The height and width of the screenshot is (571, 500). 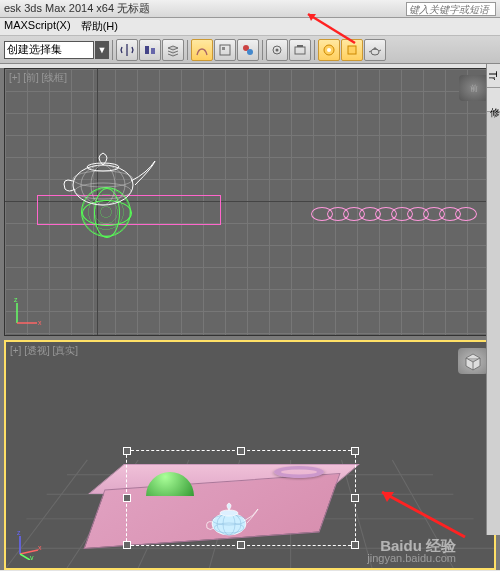 I want to click on torus-object, so click(x=299, y=472).